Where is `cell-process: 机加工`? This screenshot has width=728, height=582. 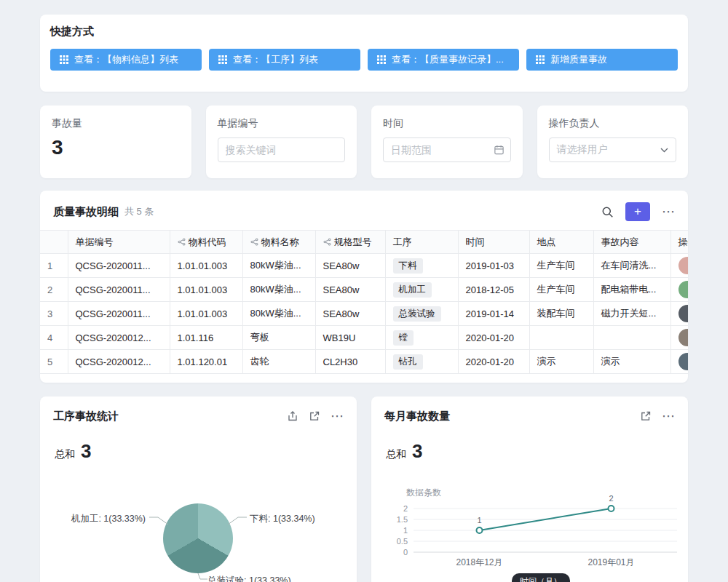 cell-process: 机加工 is located at coordinates (422, 290).